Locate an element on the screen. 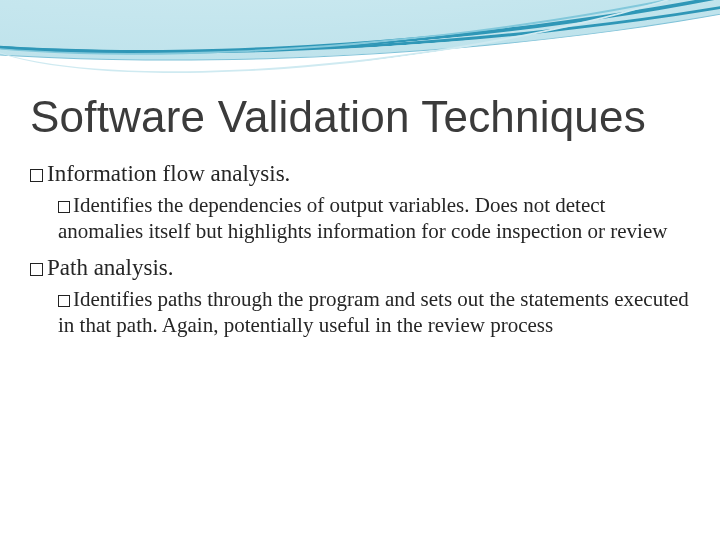 This screenshot has width=720, height=540. bullet-item: Path analysis. is located at coordinates (360, 268).